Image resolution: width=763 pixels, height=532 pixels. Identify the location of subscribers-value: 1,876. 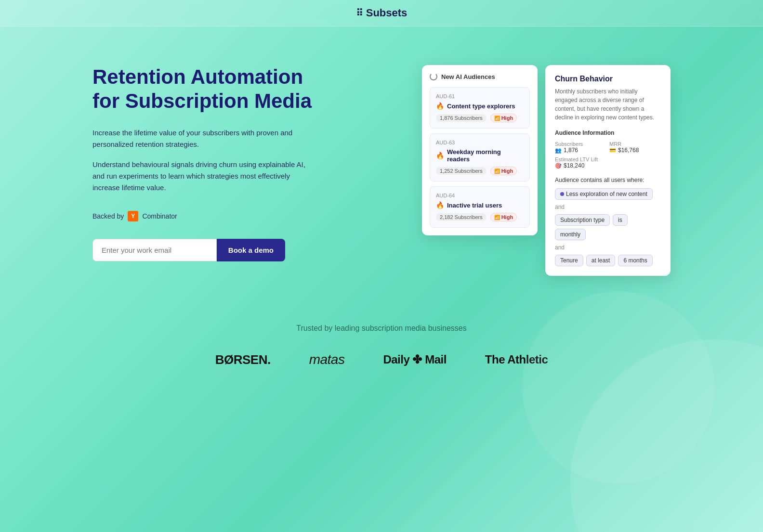
(571, 150).